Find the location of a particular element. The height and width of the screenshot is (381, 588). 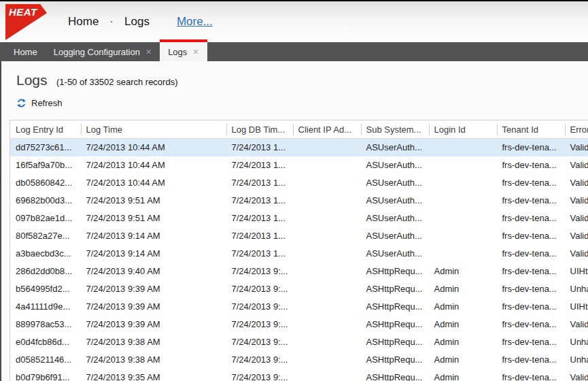

table-cell: 16f5af9a70b... is located at coordinates (46, 165).